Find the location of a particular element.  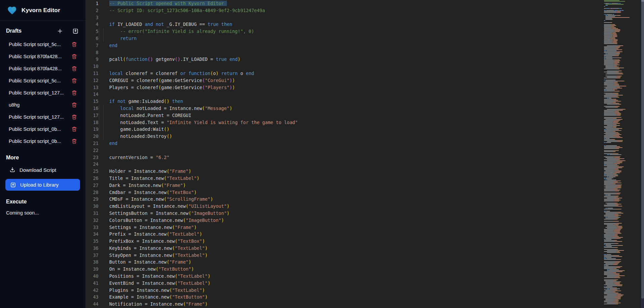

upload-tray-icon is located at coordinates (13, 185).